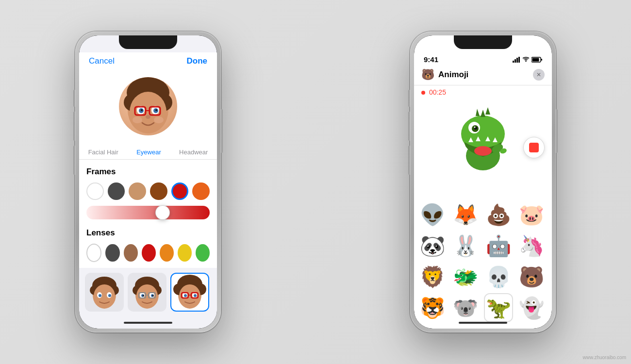 The image size is (631, 364). What do you see at coordinates (131, 253) in the screenshot?
I see `lens-color-brown` at bounding box center [131, 253].